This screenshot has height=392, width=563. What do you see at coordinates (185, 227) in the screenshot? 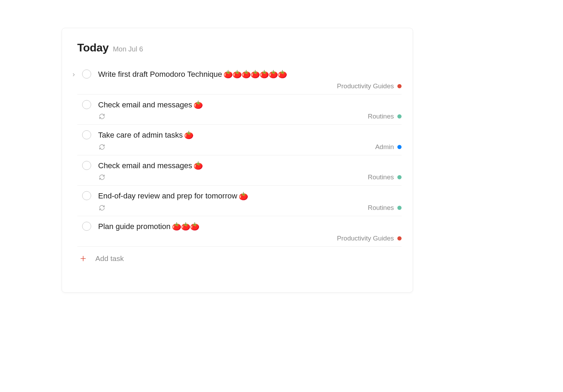
I see `pomodoro-count: 🍅🍅🍅` at bounding box center [185, 227].